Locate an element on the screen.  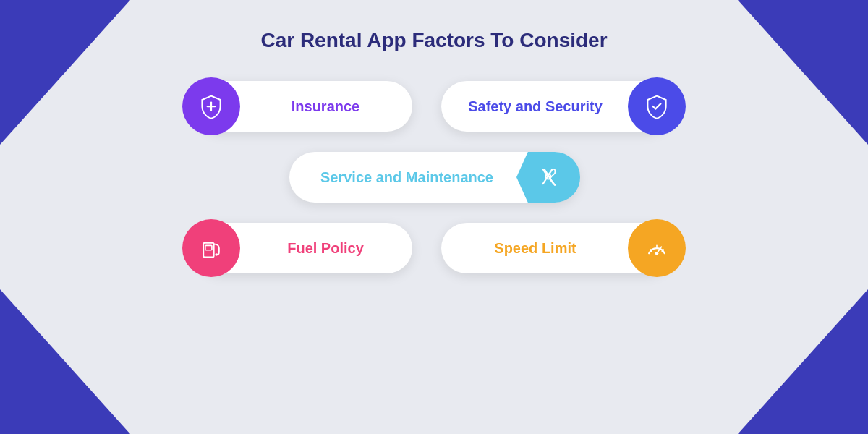
insurance-label: Insurance is located at coordinates (329, 107).